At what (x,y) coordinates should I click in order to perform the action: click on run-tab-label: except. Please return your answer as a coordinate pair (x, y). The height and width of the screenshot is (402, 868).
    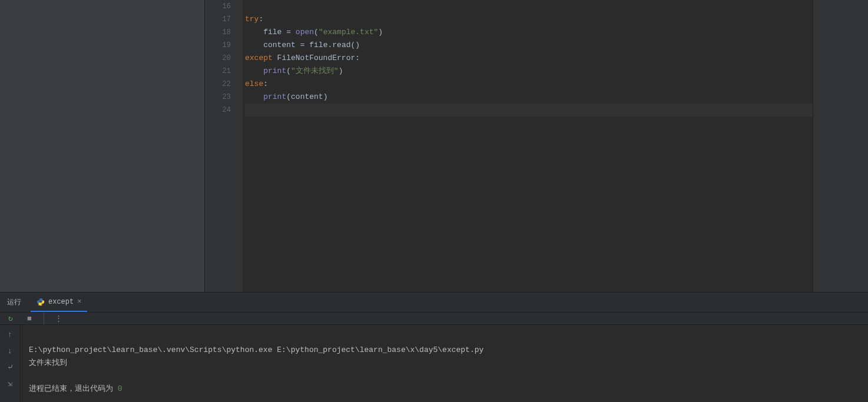
    Looking at the image, I should click on (61, 302).